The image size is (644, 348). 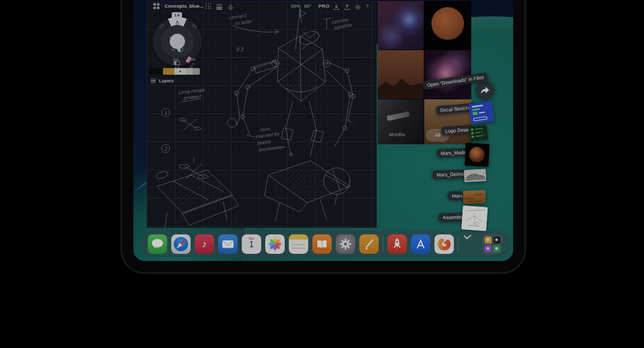 What do you see at coordinates (298, 237) in the screenshot?
I see `notes-band` at bounding box center [298, 237].